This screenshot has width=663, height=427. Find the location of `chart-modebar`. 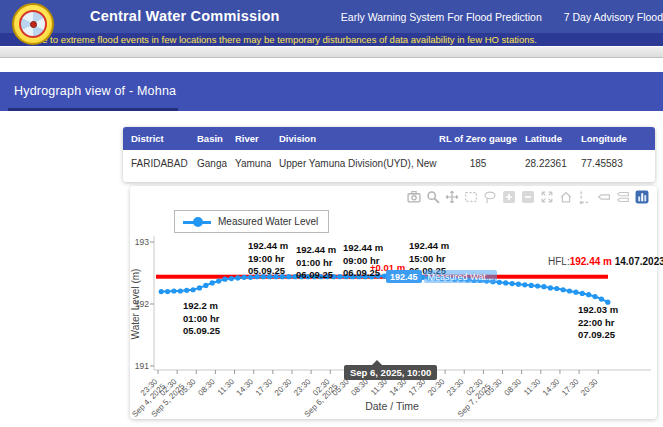

chart-modebar is located at coordinates (528, 197).